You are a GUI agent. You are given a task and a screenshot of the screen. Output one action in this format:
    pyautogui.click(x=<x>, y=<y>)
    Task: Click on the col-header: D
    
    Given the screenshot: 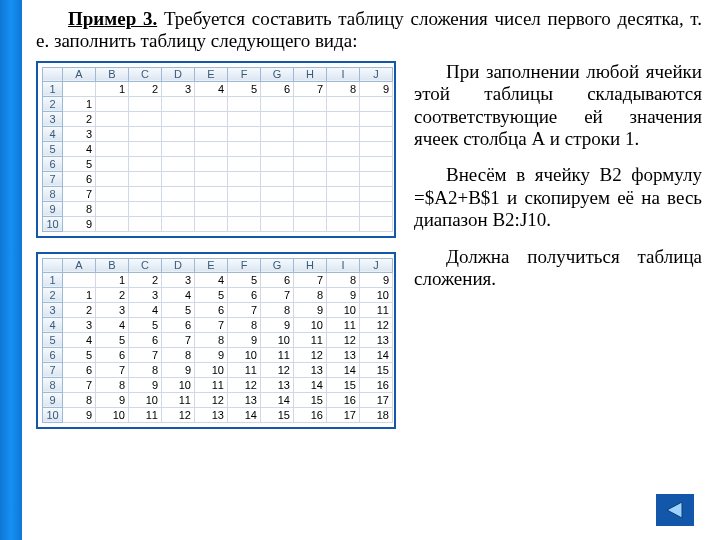 What is the action you would take?
    pyautogui.click(x=178, y=74)
    